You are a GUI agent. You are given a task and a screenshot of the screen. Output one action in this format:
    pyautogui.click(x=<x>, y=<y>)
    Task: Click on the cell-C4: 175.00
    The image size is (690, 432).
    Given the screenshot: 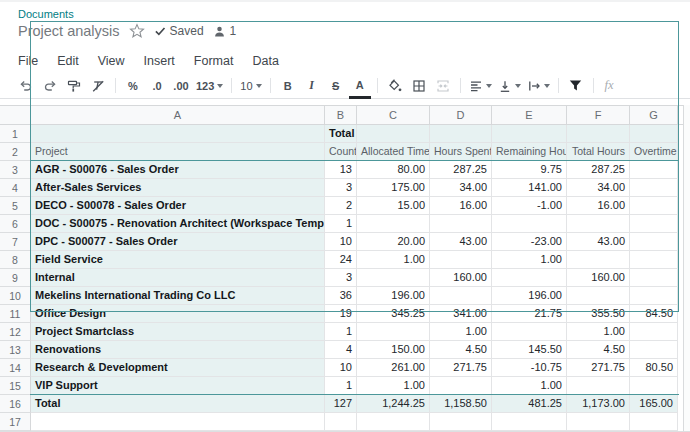 What is the action you would take?
    pyautogui.click(x=394, y=188)
    